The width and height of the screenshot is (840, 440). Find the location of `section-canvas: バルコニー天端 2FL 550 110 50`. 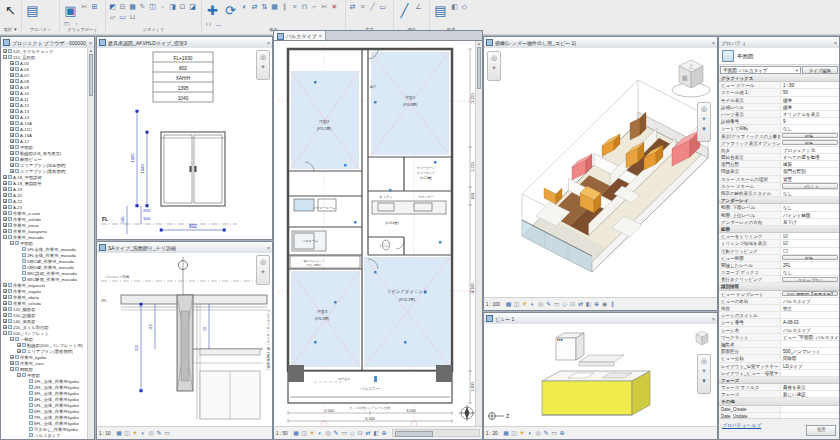

section-canvas: バルコニー天端 2FL 550 110 50 is located at coordinates (184, 340).